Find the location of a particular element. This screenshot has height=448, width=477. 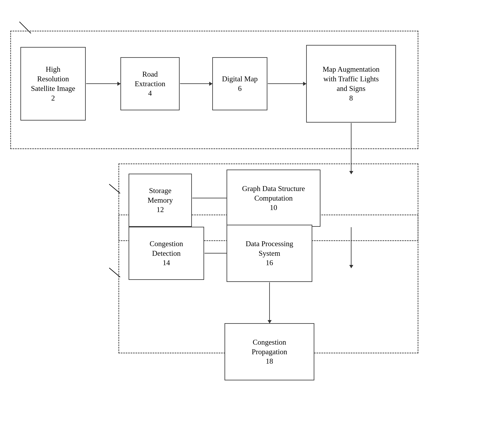

box-digital-map: Digital Map6 is located at coordinates (240, 84).